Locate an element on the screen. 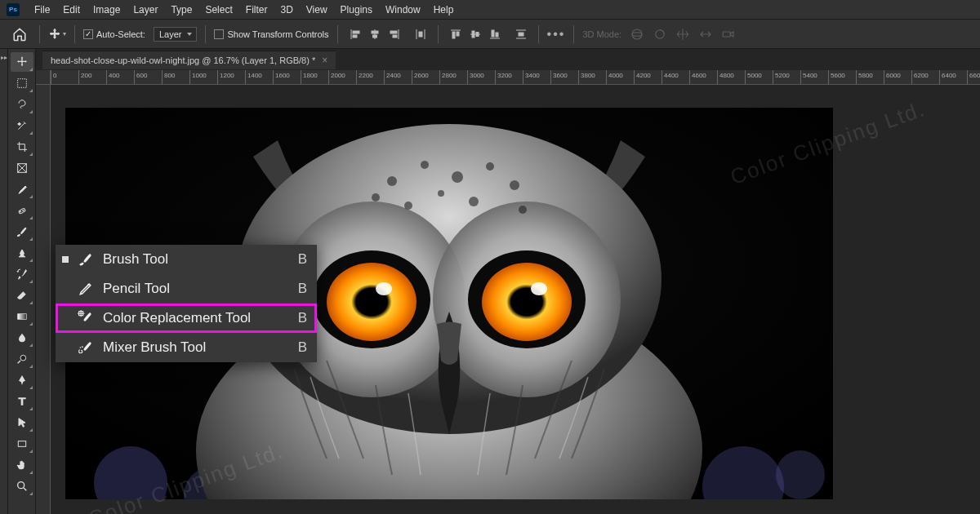 This screenshot has height=514, width=980. flyout-mixer-brush-tool: Mixer Brush Tool B is located at coordinates (186, 348).